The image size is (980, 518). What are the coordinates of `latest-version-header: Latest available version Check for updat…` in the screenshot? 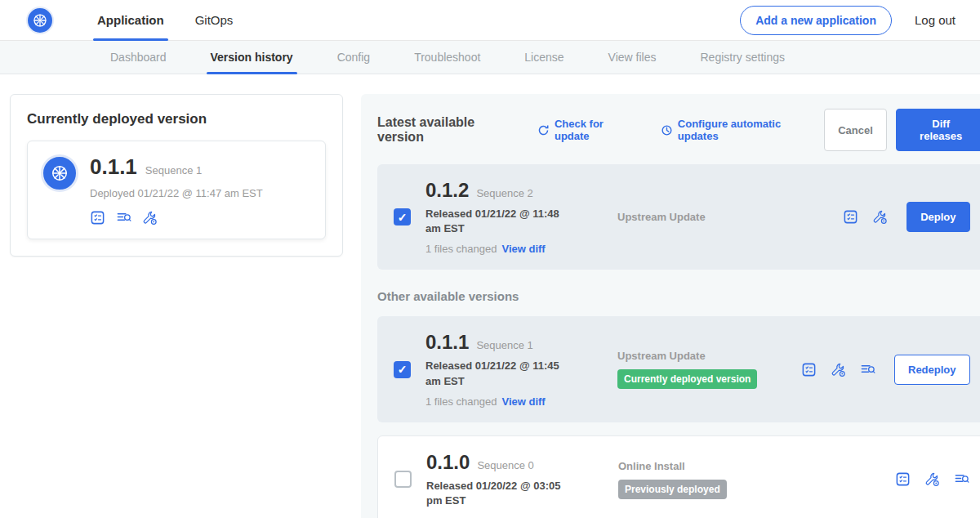 It's located at (679, 130).